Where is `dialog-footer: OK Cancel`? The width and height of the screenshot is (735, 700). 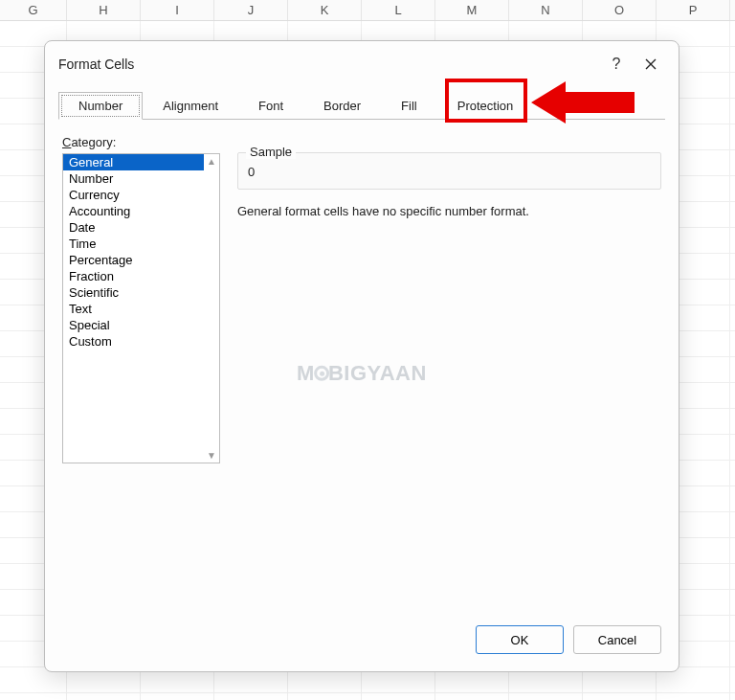 dialog-footer: OK Cancel is located at coordinates (362, 642).